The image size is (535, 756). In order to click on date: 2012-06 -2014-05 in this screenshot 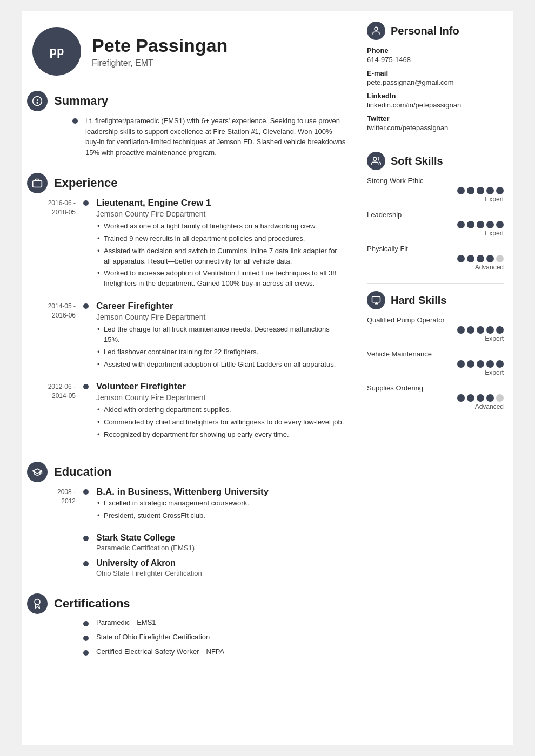, I will do `click(57, 411)`.